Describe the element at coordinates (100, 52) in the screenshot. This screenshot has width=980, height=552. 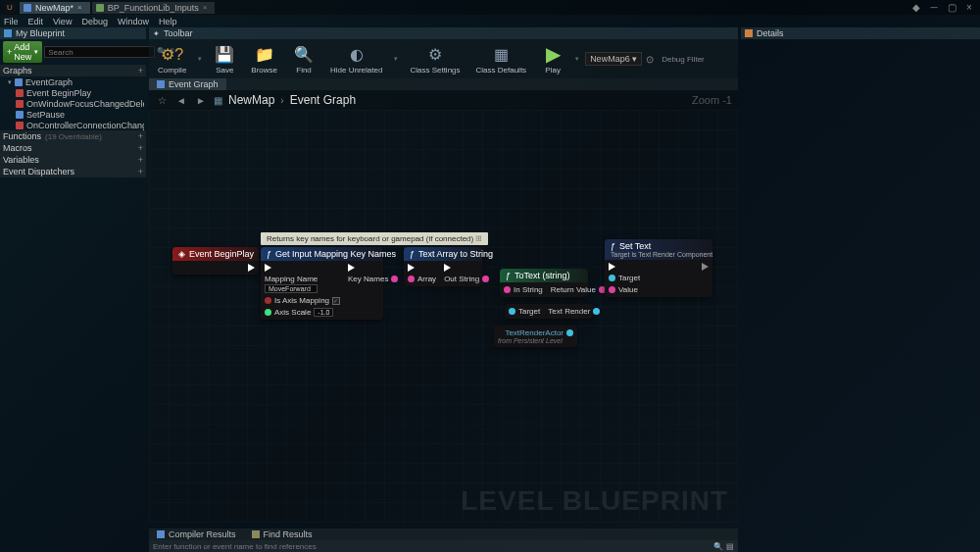
I see `blueprint-search-input` at that location.